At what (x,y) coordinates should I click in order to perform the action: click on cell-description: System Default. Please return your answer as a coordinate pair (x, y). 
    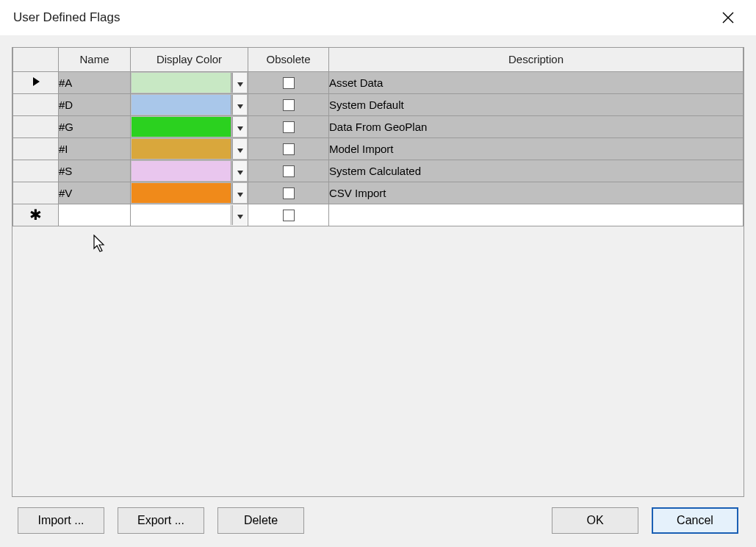
    Looking at the image, I should click on (536, 104).